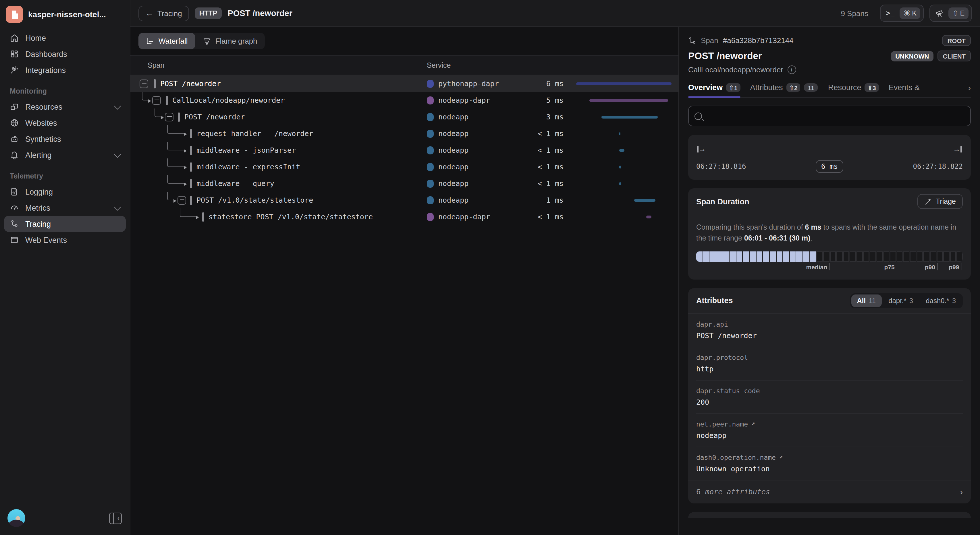 The width and height of the screenshot is (980, 535). What do you see at coordinates (46, 240) in the screenshot?
I see `sidebar-item-label: Web Events` at bounding box center [46, 240].